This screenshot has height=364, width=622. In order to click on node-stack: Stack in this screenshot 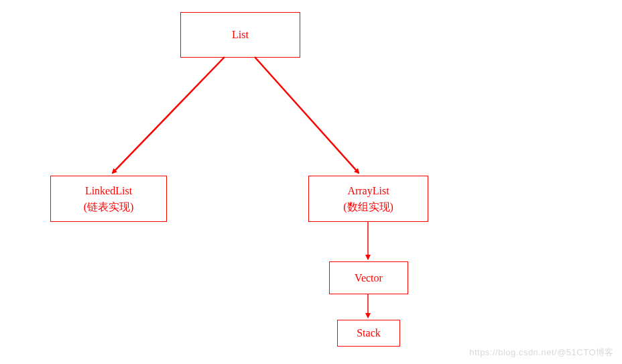, I will do `click(369, 333)`.